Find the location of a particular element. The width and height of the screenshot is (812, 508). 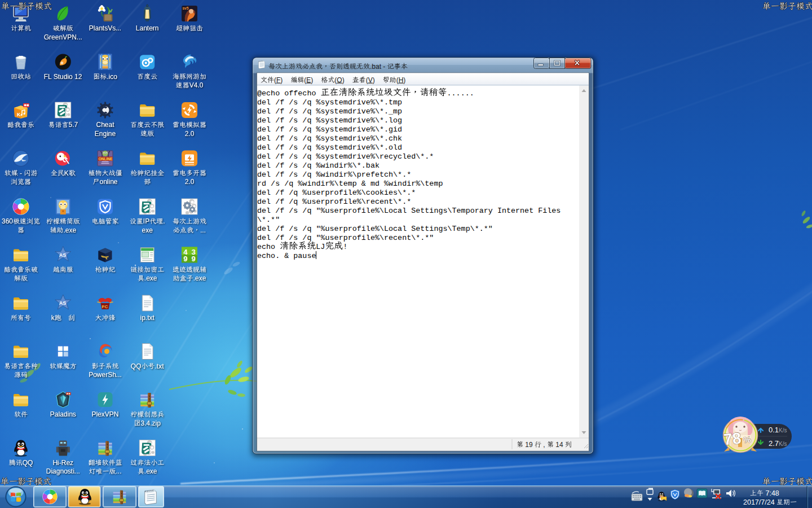

svg-text:del /f /s /q %systemdrive%\*.t: del /f /s /q %systemdrive%\*.tmp is located at coordinates (329, 103).